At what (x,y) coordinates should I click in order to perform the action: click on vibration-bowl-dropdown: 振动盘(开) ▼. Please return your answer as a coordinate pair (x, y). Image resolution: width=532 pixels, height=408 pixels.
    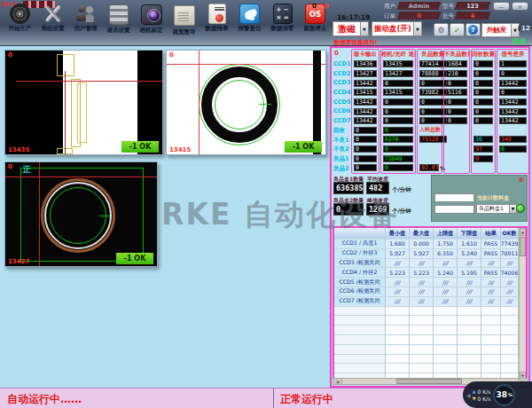
    Looking at the image, I should click on (397, 28).